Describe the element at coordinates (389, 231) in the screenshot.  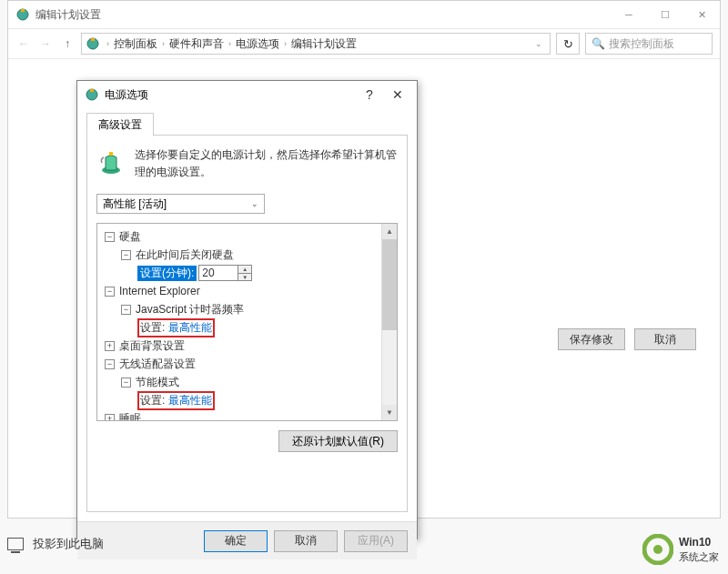
I see `scroll-up-icon: ▲` at that location.